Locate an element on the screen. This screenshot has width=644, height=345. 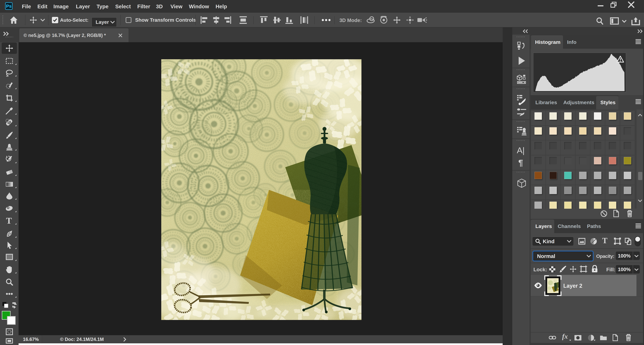
svg-text: 3D Mode: is located at coordinates (351, 20).